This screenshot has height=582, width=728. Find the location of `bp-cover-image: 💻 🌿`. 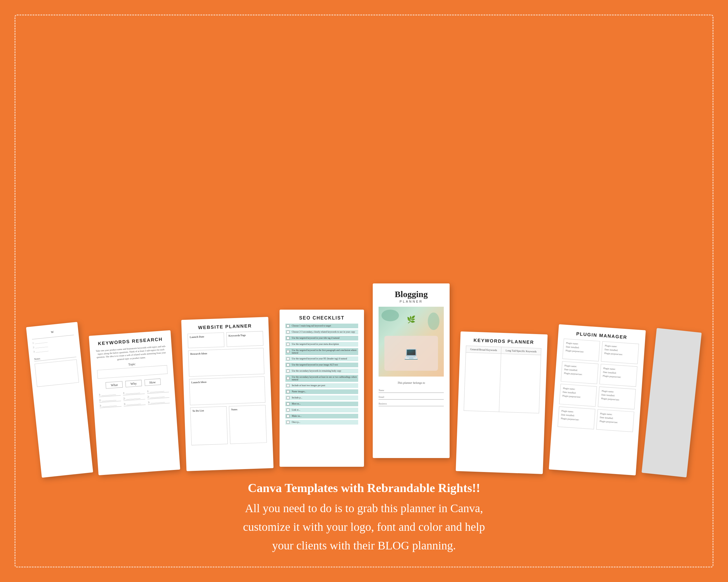

bp-cover-image: 💻 🌿 is located at coordinates (411, 341).